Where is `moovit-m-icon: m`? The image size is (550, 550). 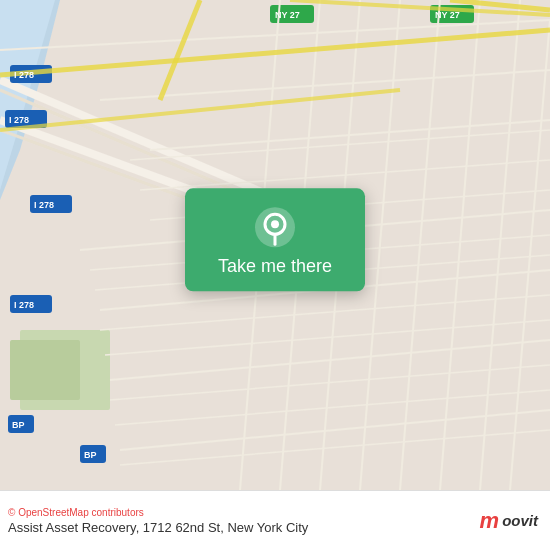
moovit-m-icon: m is located at coordinates (490, 521).